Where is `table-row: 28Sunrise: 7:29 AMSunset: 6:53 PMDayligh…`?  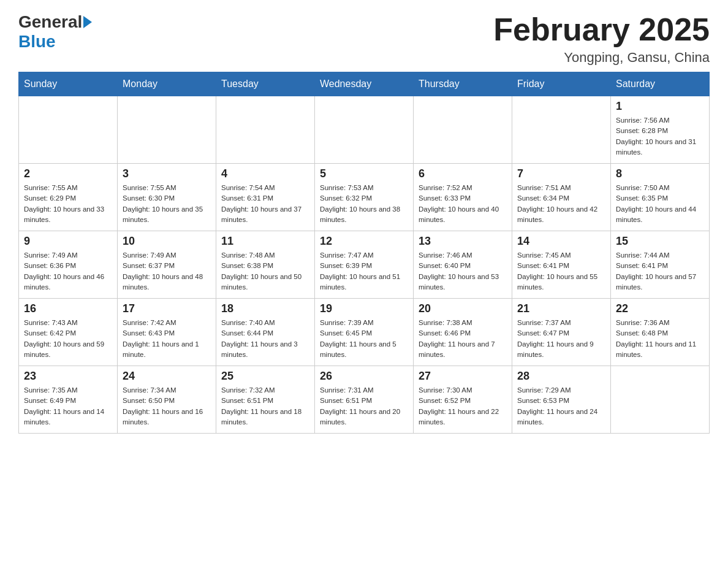
table-row: 28Sunrise: 7:29 AMSunset: 6:53 PMDayligh… is located at coordinates (561, 400).